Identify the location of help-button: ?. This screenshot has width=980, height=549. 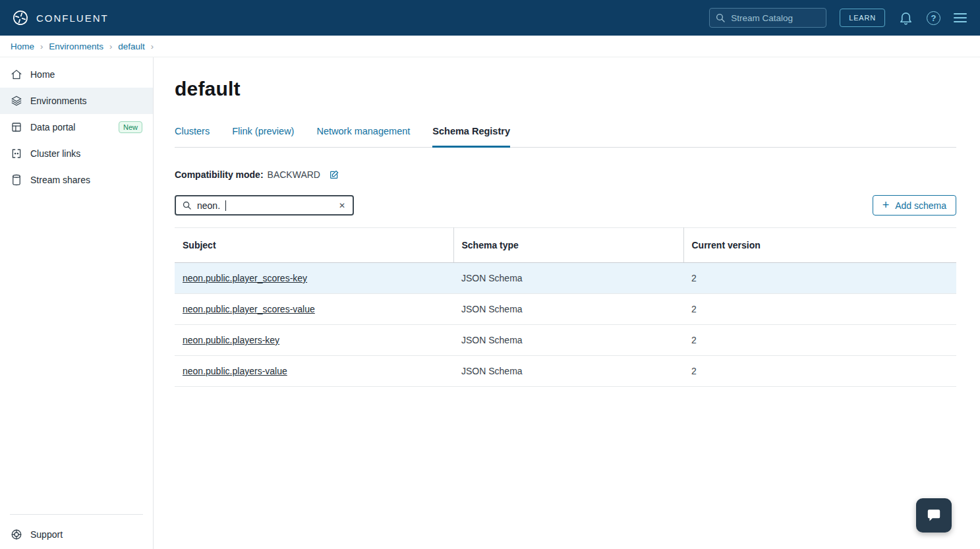
(933, 18).